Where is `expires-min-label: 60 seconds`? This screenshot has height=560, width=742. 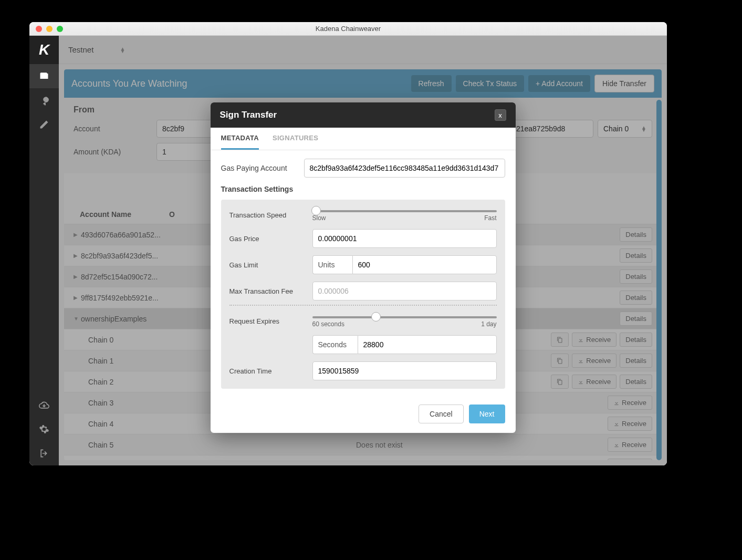 expires-min-label: 60 seconds is located at coordinates (329, 324).